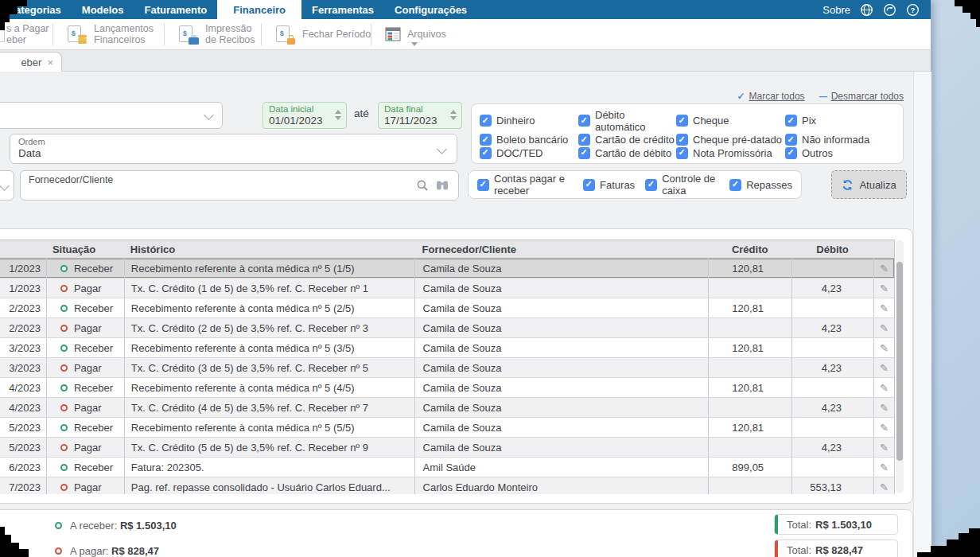 The width and height of the screenshot is (980, 557). Describe the element at coordinates (447, 407) in the screenshot. I see `table-row: 4/2023 Pagar Tx. C. Crédito (4 de 5) de …` at that location.